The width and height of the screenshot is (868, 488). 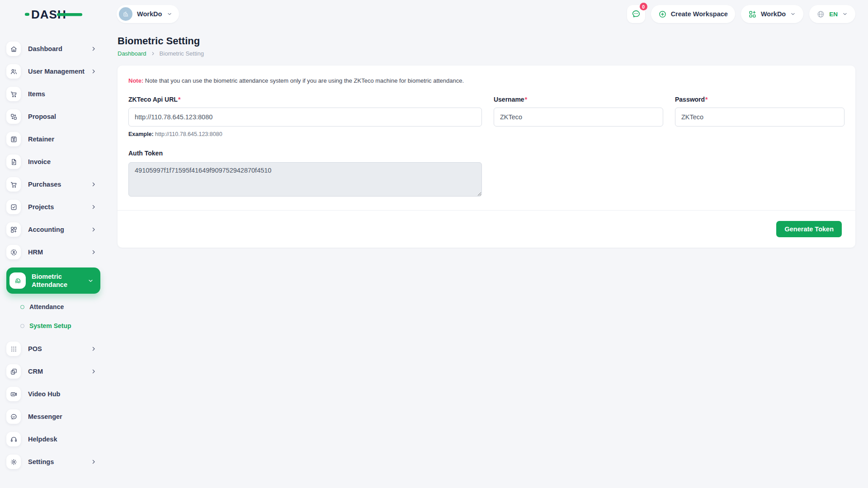 What do you see at coordinates (53, 281) in the screenshot?
I see `sidebar-item-biometric-attendance: Biometric Attendance` at bounding box center [53, 281].